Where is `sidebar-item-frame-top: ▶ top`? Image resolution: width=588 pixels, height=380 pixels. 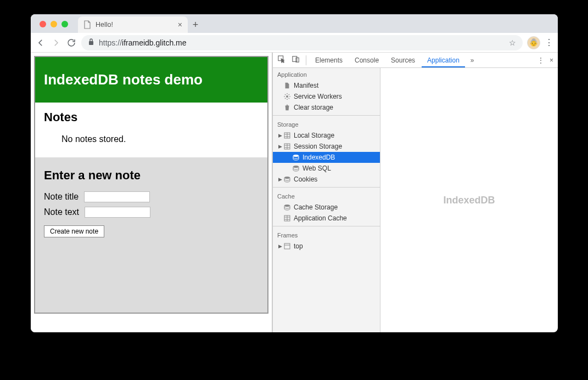
sidebar-item-frame-top: ▶ top is located at coordinates (326, 246).